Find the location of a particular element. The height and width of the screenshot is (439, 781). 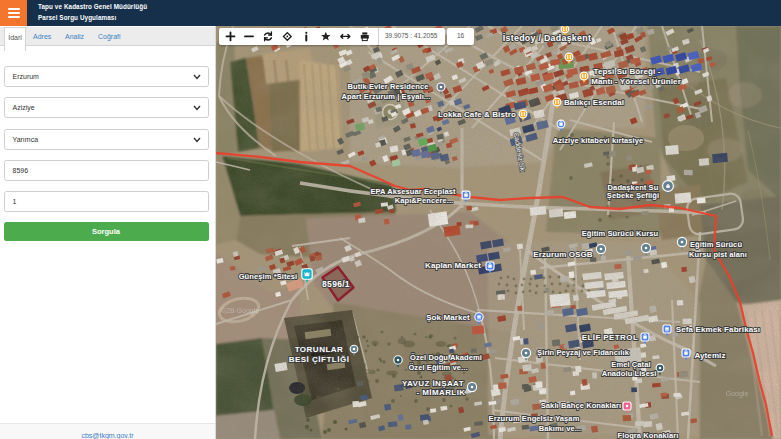

svg-text: Şok Market is located at coordinates (448, 318).